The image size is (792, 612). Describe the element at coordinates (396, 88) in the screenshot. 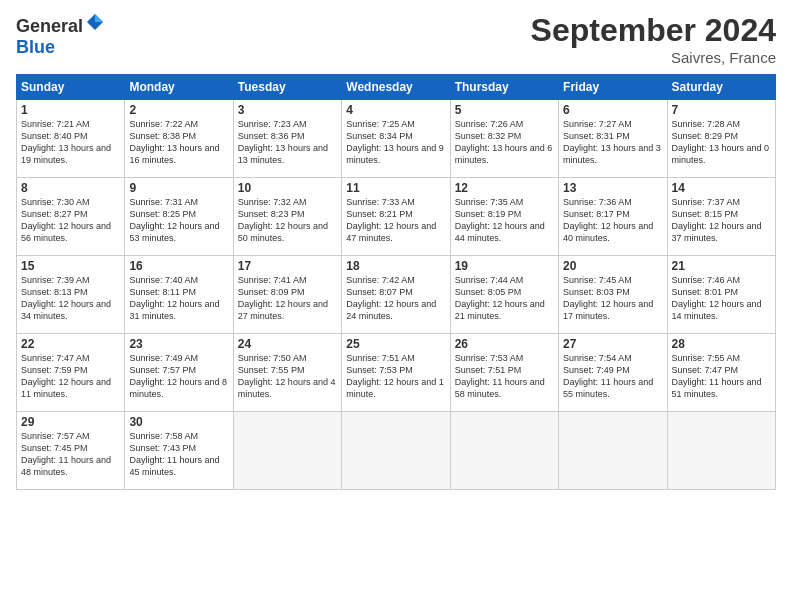

I see `col-wednesday: Wednesday` at that location.